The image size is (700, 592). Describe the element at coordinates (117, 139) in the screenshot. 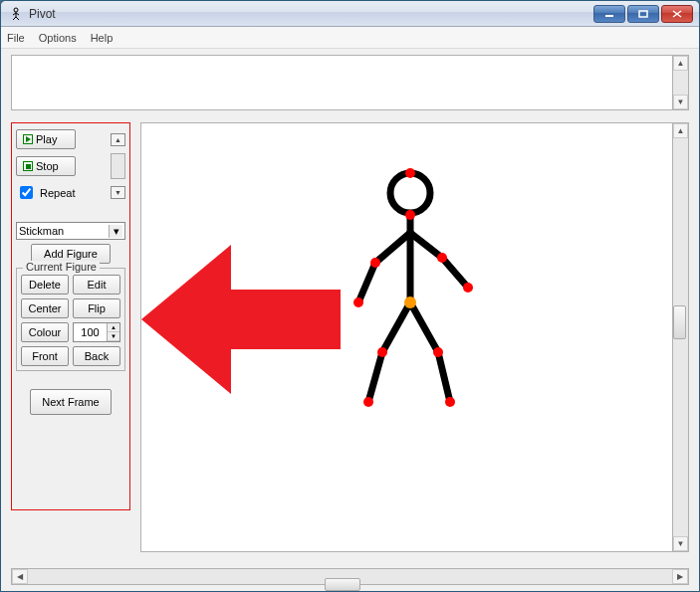

I see `speed-spinner: ▲` at that location.